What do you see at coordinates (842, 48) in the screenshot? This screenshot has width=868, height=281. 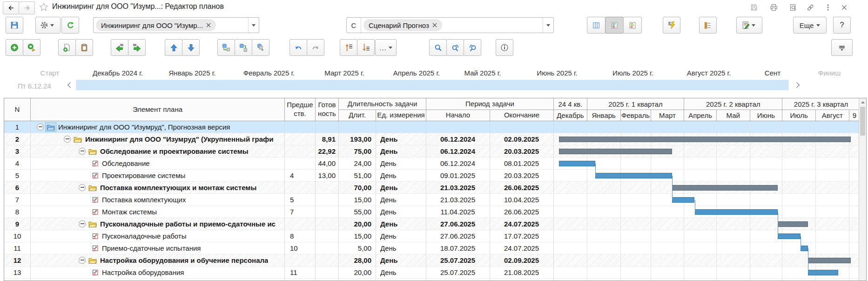 I see `levels-button` at bounding box center [842, 48].